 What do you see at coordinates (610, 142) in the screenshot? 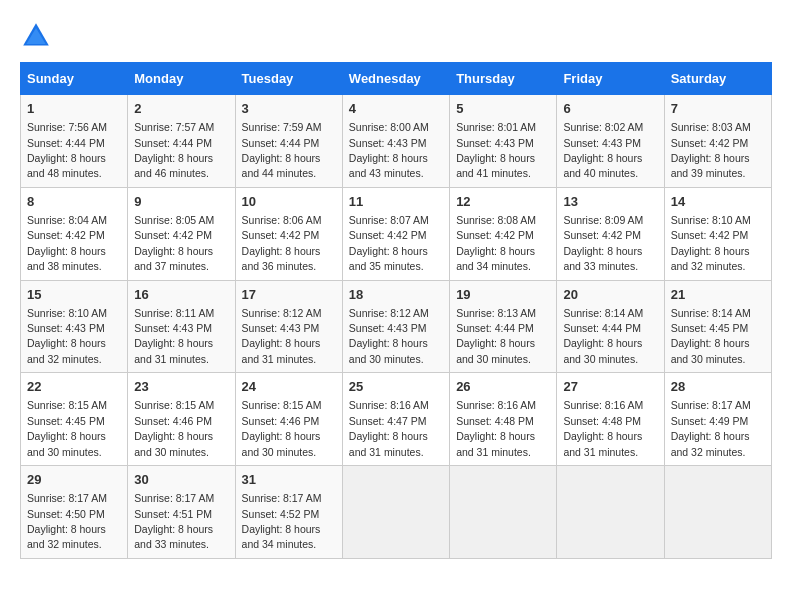
I see `calendar-cell: 6Sunrise: 8:02 AM Sunset: 4:43 PM Daylig…` at bounding box center [610, 142].